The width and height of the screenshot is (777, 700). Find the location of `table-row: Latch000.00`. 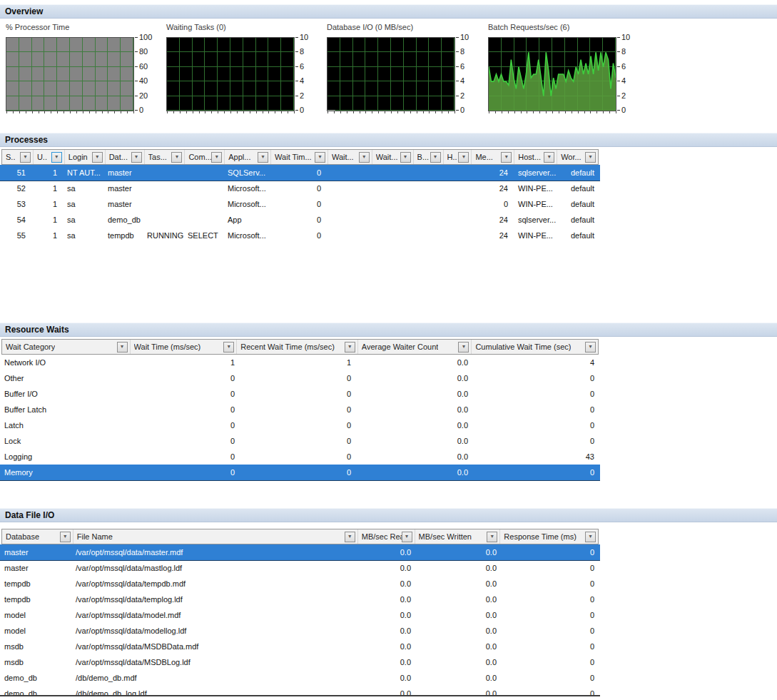

table-row: Latch000.00 is located at coordinates (300, 425).